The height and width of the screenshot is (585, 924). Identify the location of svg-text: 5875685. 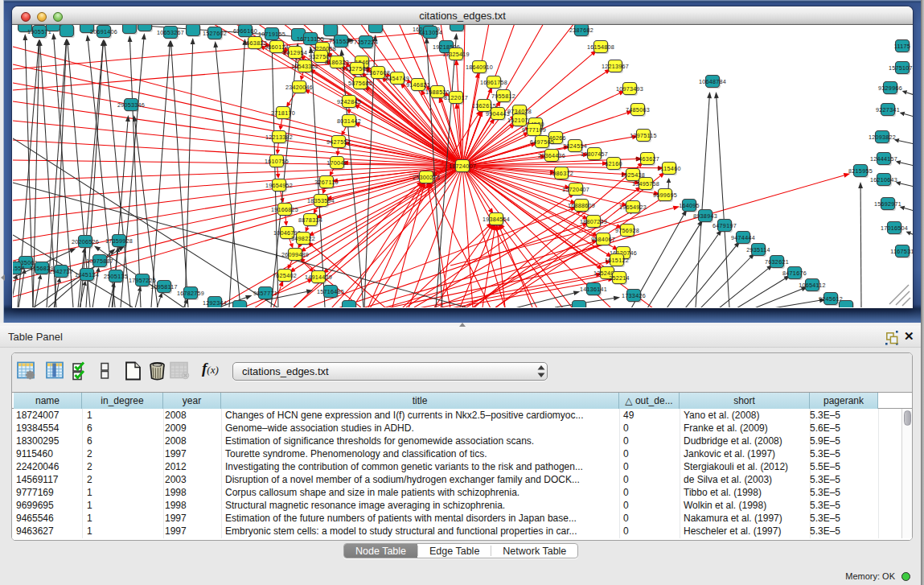
(360, 84).